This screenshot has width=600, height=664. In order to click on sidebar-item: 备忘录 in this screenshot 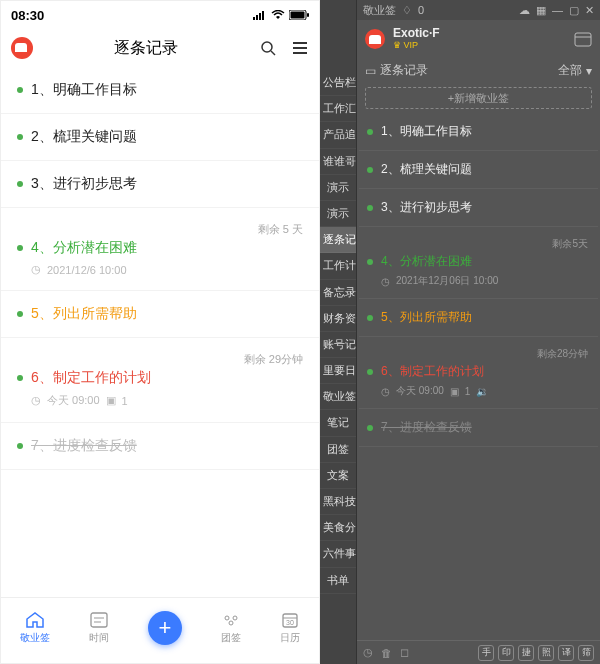, I will do `click(338, 293)`.